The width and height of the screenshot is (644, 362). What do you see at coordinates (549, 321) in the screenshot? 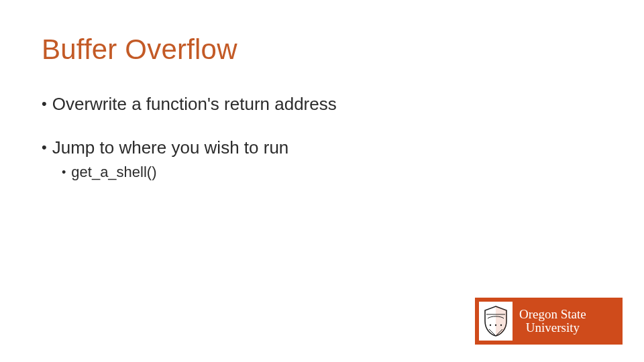
I see `osu-logo: Oregon State University` at bounding box center [549, 321].